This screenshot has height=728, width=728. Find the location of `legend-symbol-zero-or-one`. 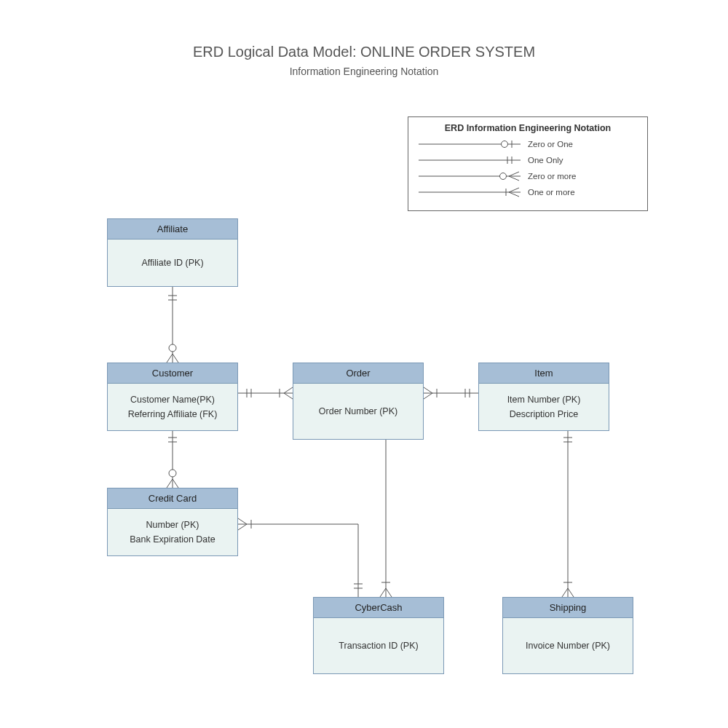

legend-symbol-zero-or-one is located at coordinates (470, 144).